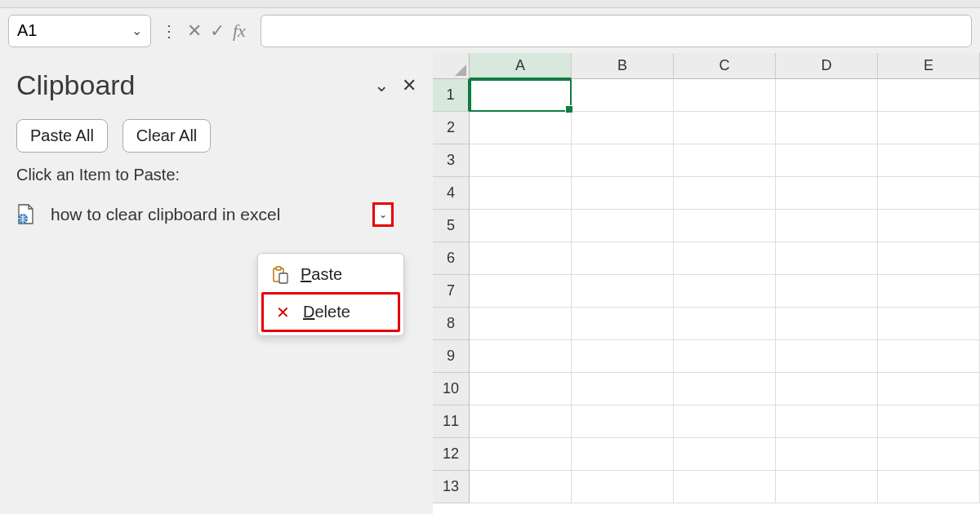 The image size is (980, 514). Describe the element at coordinates (217, 31) in the screenshot. I see `enter-icon: ✓` at that location.